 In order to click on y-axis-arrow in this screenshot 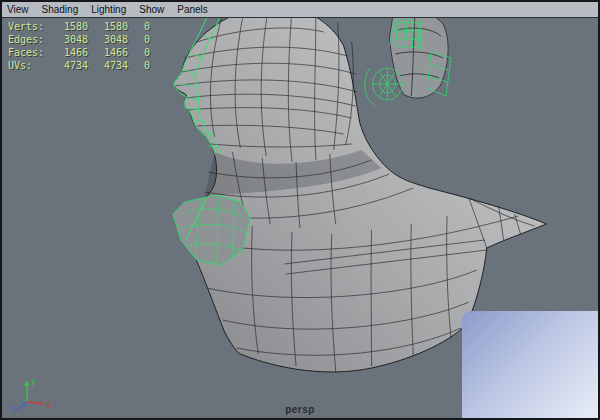, I will do `click(27, 383)`.